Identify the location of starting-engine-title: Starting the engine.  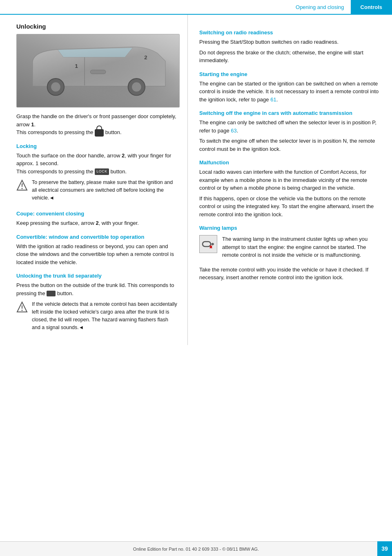
(291, 74).